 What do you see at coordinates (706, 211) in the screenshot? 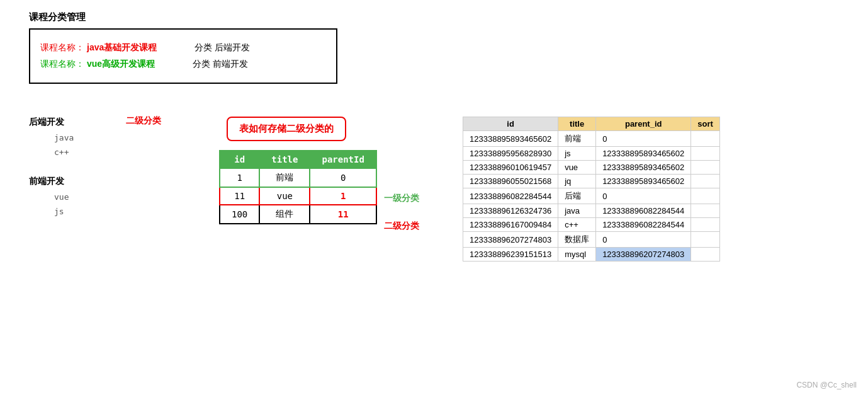
I see `dt-row6-sort` at bounding box center [706, 211].